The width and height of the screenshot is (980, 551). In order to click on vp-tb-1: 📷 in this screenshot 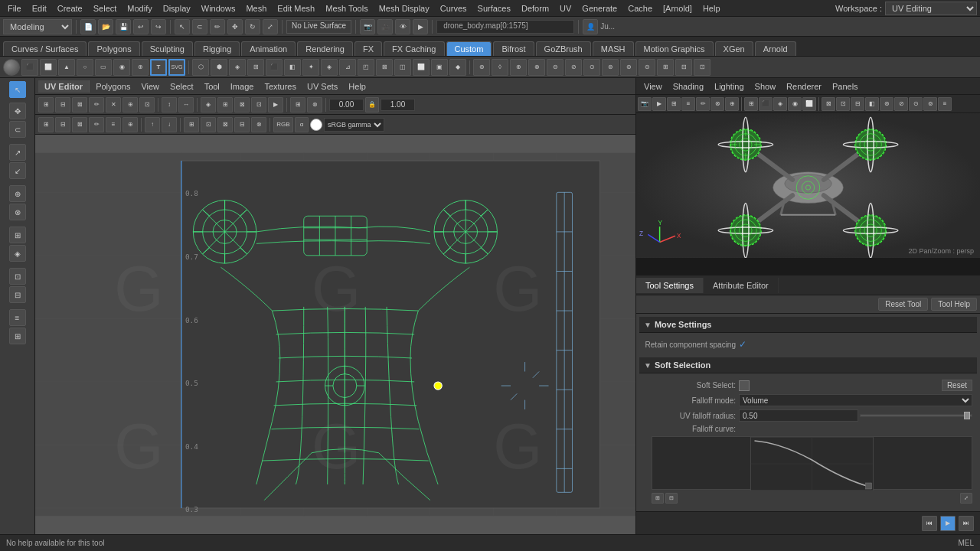, I will do `click(645, 104)`.